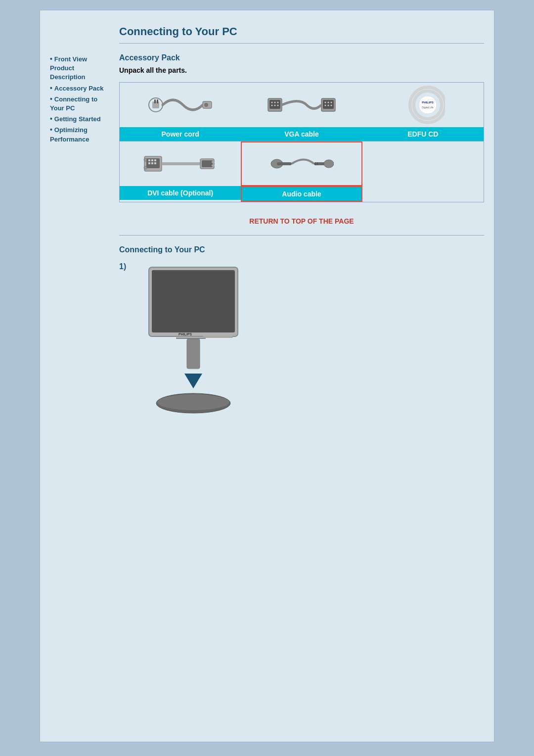 The height and width of the screenshot is (756, 534). Describe the element at coordinates (127, 267) in the screenshot. I see `step1-number: 1)` at that location.